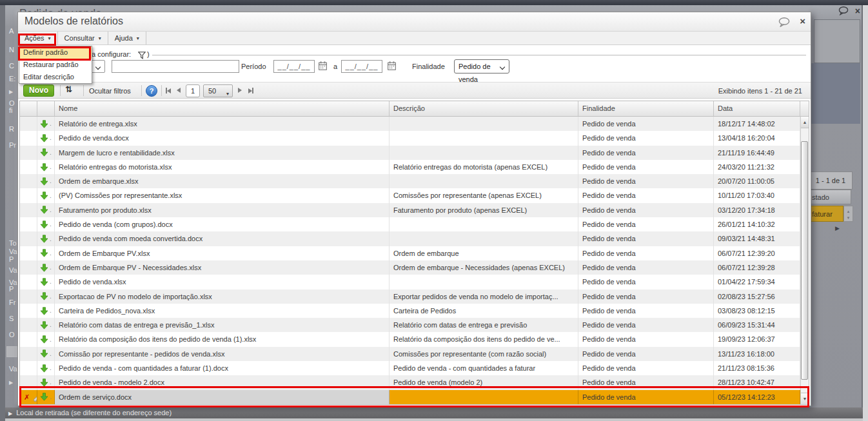 This screenshot has height=421, width=868. Describe the element at coordinates (152, 91) in the screenshot. I see `help-icon: ?` at that location.